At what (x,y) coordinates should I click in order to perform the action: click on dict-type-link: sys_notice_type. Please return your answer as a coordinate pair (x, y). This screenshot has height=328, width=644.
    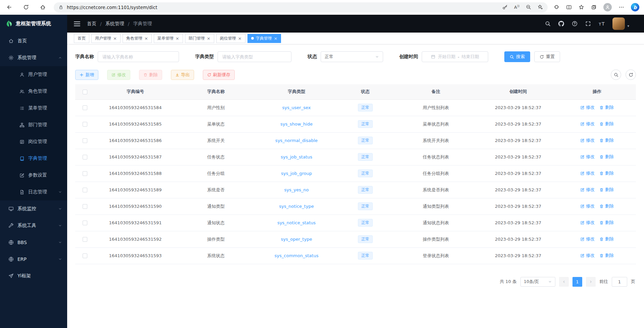
    Looking at the image, I should click on (296, 206).